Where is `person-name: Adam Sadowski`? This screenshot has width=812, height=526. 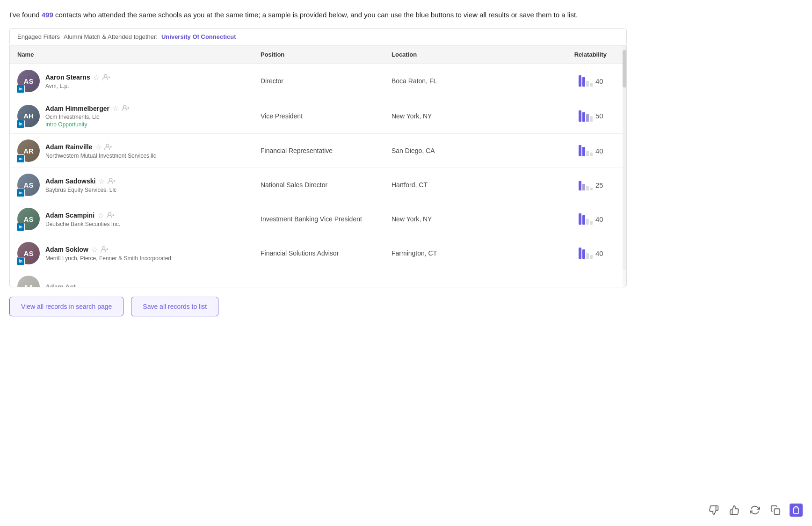
person-name: Adam Sadowski is located at coordinates (70, 181).